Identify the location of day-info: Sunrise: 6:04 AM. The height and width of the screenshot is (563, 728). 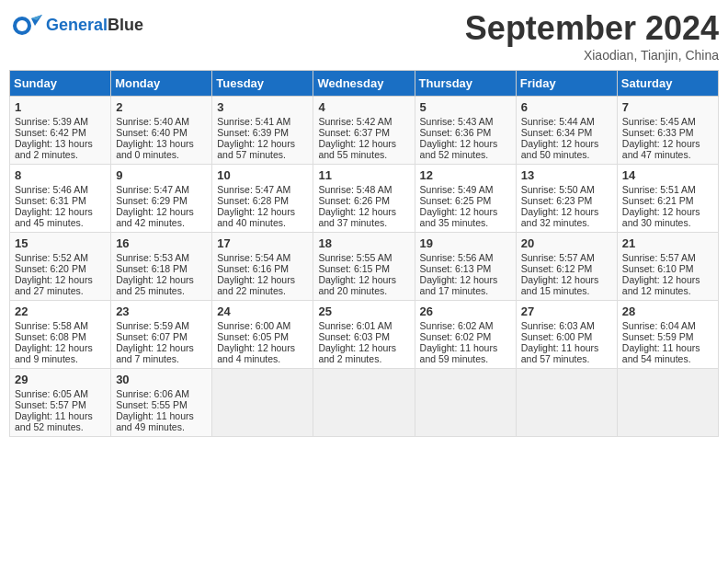
(667, 326).